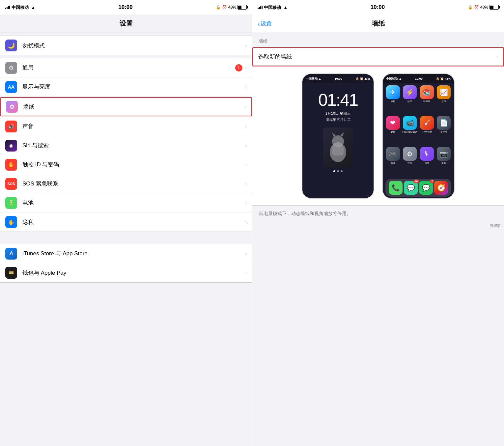  What do you see at coordinates (476, 7) in the screenshot?
I see `alarm-icon-right: ⏰` at bounding box center [476, 7].